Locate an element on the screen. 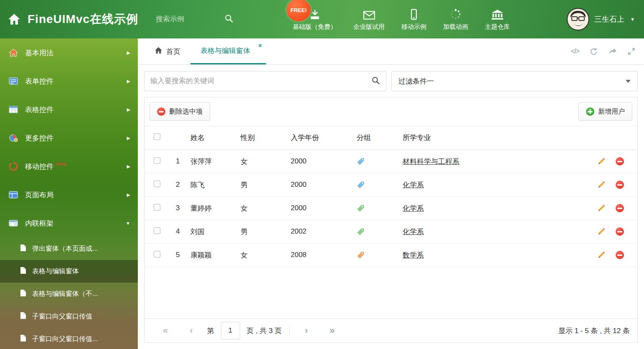 This screenshot has width=644, height=349. sidebar-item-basic-usage: 基本用法 ▶ is located at coordinates (69, 53).